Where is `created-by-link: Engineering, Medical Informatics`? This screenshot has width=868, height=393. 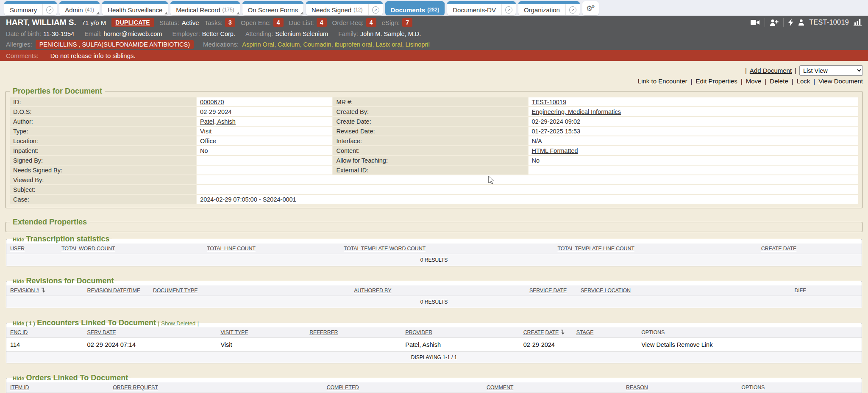 created-by-link: Engineering, Medical Informatics is located at coordinates (576, 112).